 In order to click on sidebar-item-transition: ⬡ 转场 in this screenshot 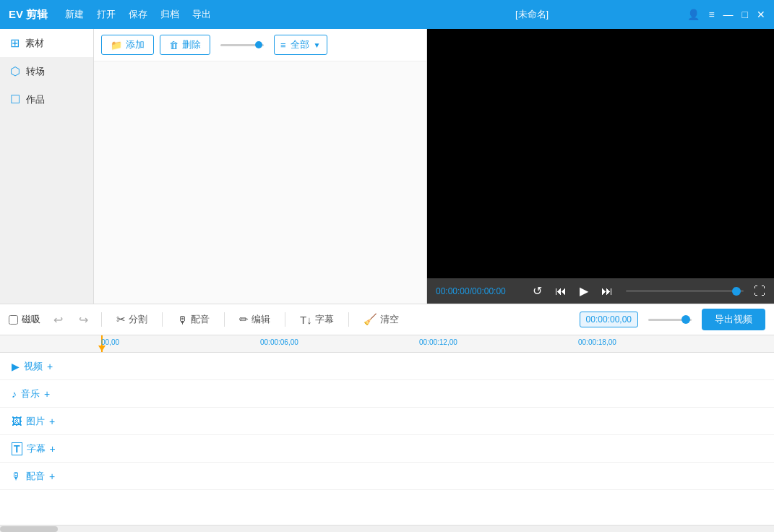, I will do `click(46, 71)`.